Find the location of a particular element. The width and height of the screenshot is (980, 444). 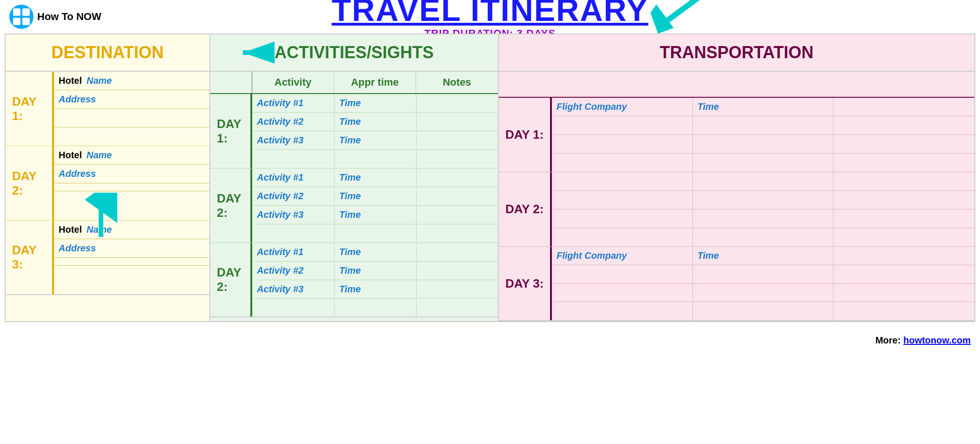

act-day3-note2 is located at coordinates (457, 271).